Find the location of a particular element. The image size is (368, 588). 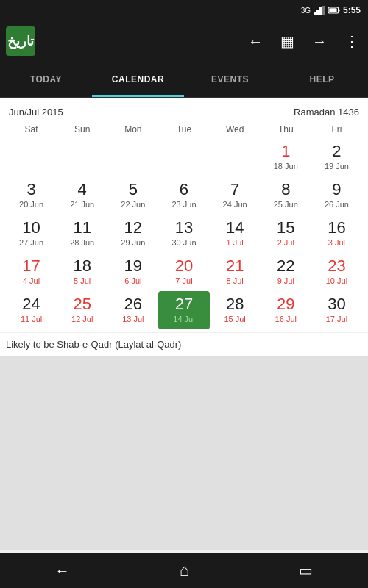

cal-cell: 219 Jun is located at coordinates (337, 157).